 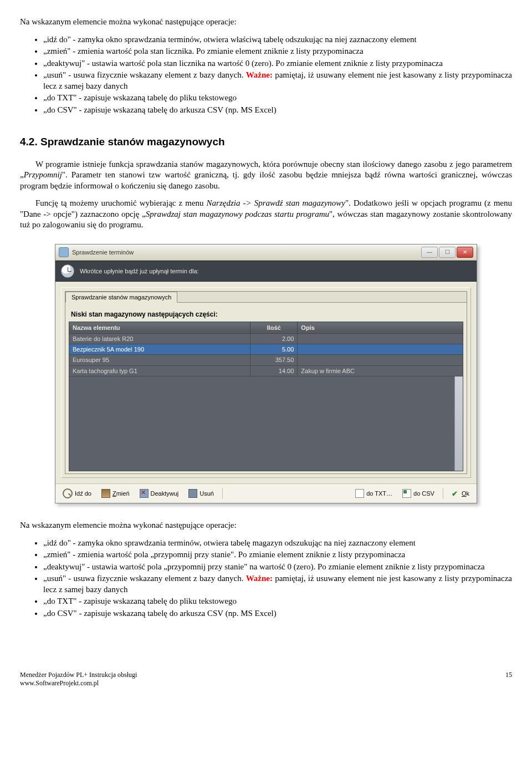 I want to click on cell-name: Karta tachografu typ G1, so click(x=160, y=370).